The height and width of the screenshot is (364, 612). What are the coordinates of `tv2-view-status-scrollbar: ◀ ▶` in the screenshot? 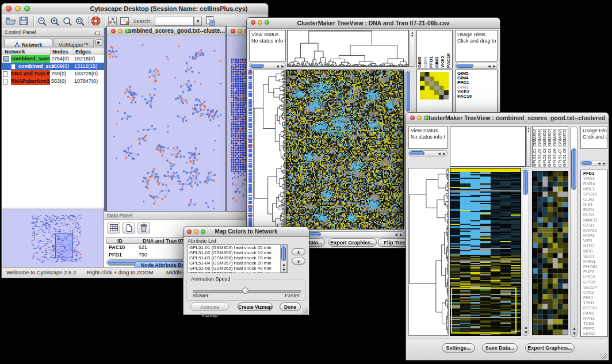 It's located at (428, 153).